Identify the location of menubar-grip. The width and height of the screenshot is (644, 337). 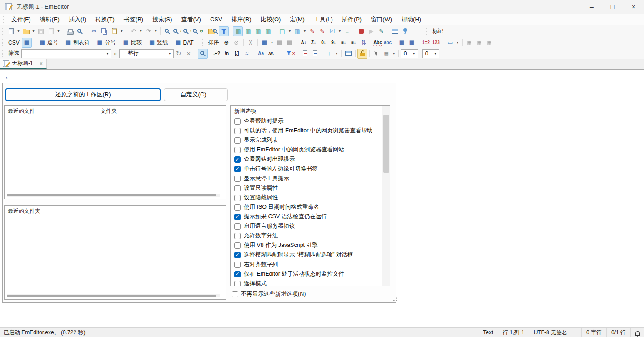
(4, 20).